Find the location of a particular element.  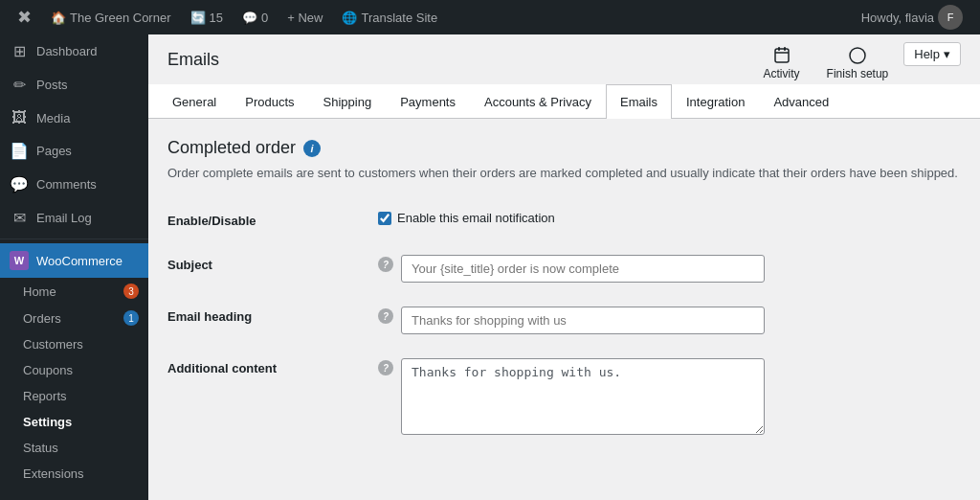

additional-content-help-icon: ? is located at coordinates (386, 368).